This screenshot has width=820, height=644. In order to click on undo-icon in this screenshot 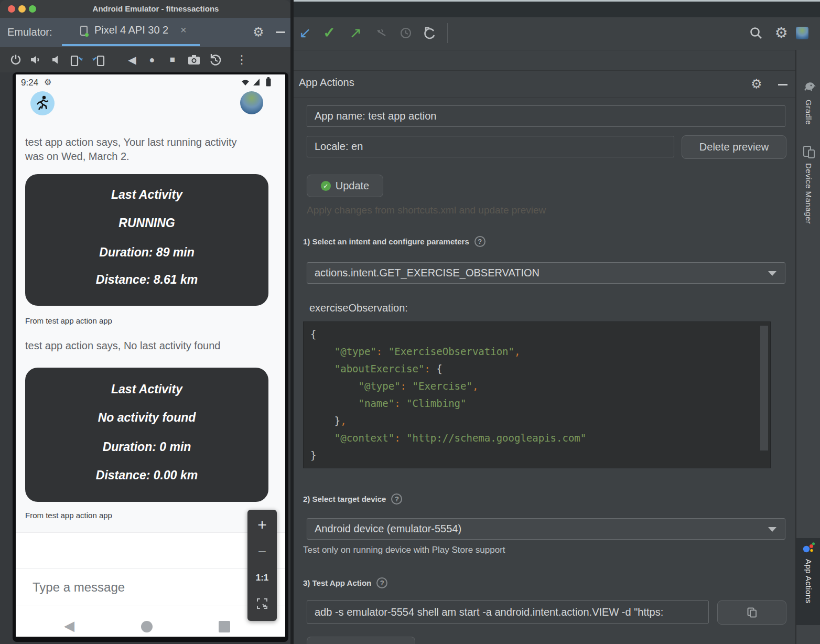, I will do `click(430, 33)`.